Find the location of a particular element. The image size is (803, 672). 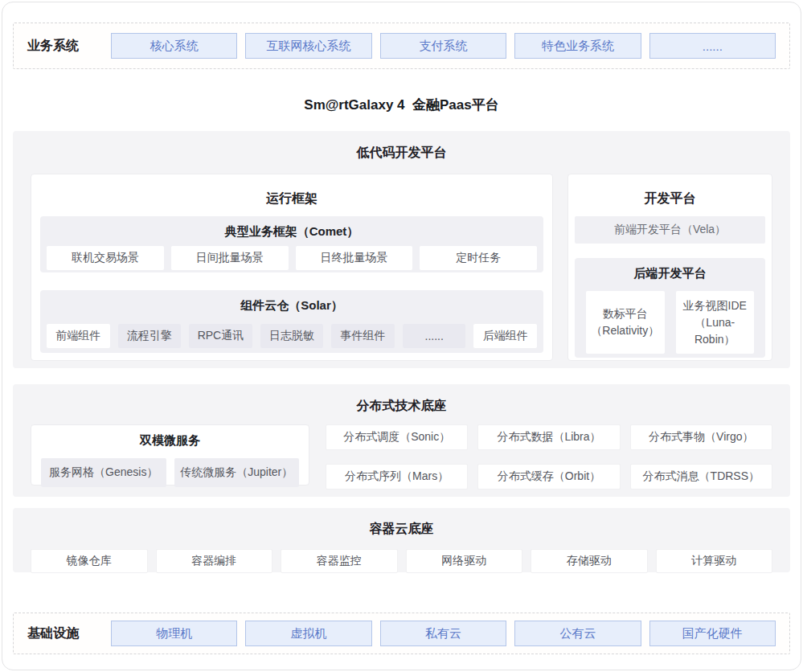

infrastructure-label: 基础设施 is located at coordinates (69, 633).